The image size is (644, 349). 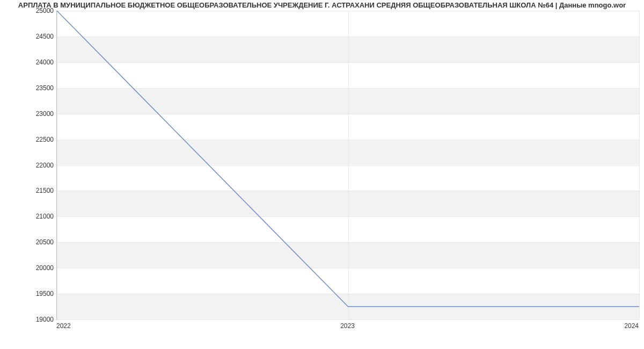 I want to click on x-tick-label: 2023, so click(x=348, y=326).